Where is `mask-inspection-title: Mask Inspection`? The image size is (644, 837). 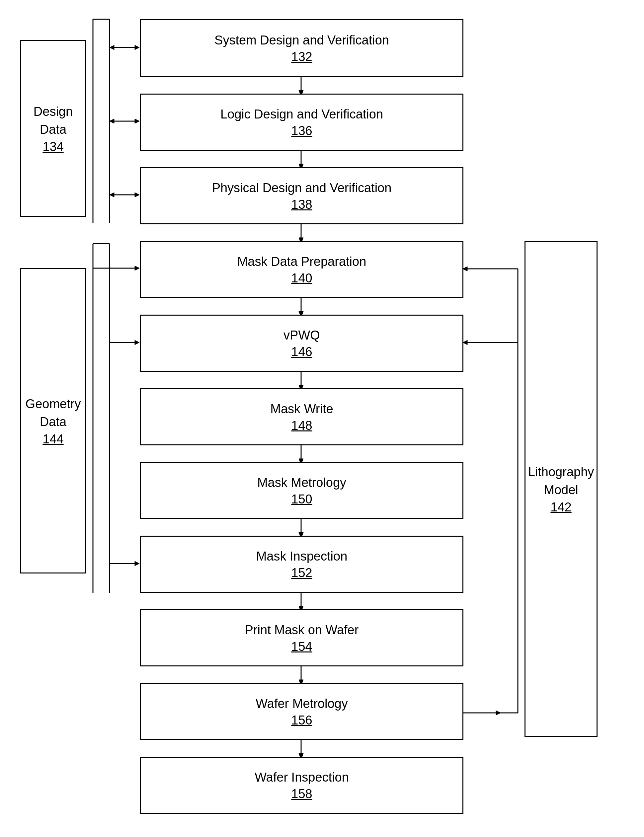 mask-inspection-title: Mask Inspection is located at coordinates (302, 556).